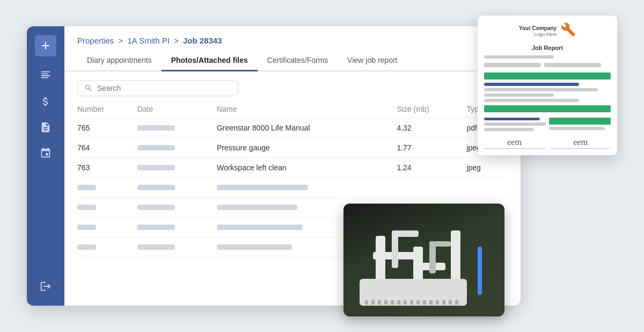  Describe the element at coordinates (177, 110) in the screenshot. I see `col-date: Date` at that location.